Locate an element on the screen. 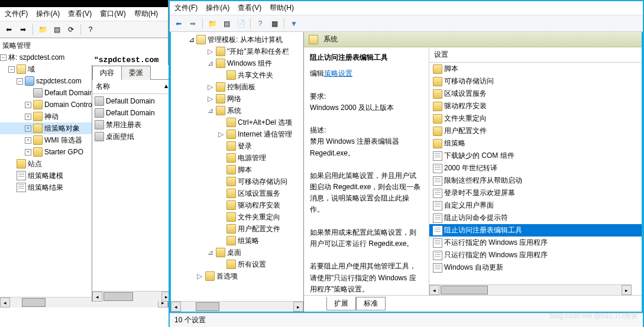 This screenshot has height=327, width=644. tree-item: 驱动程序安装 is located at coordinates (237, 205).